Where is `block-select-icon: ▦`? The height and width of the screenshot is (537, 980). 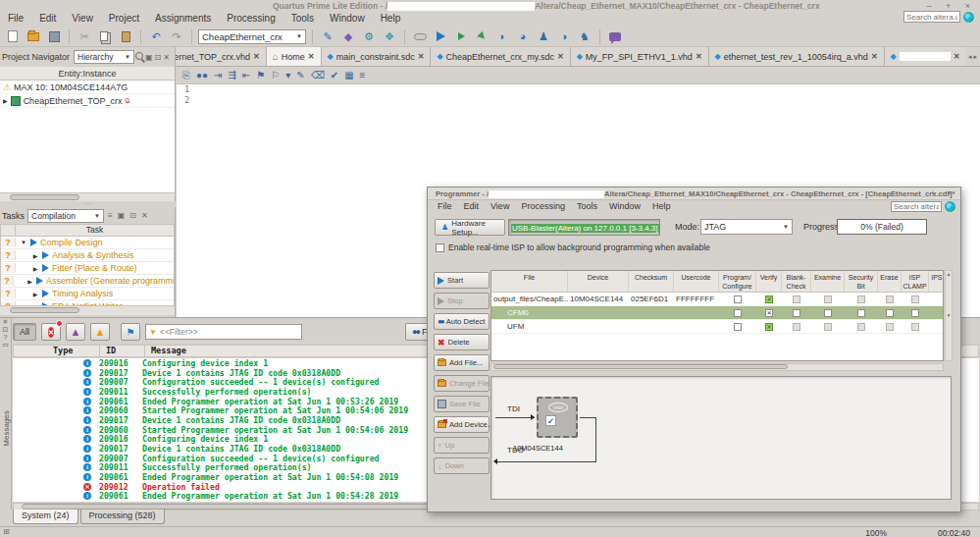
block-select-icon: ▦ is located at coordinates (349, 75).